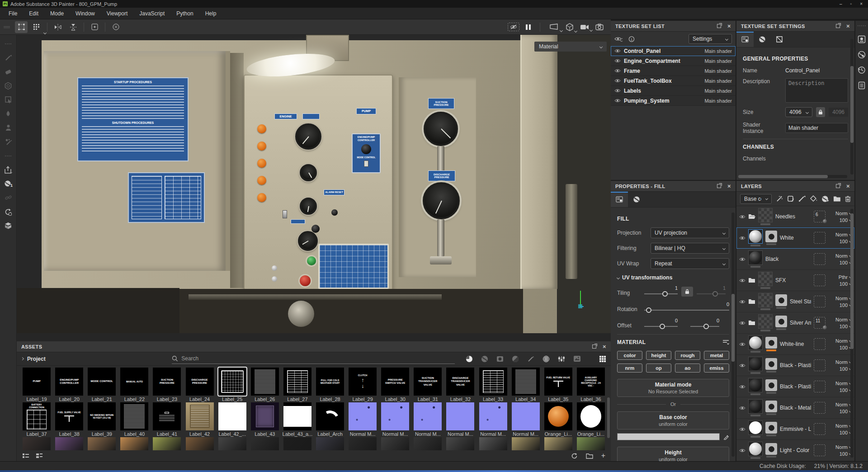 Image resolution: width=868 pixels, height=472 pixels. I want to click on uv-wrap-dropdown: Repeat, so click(690, 264).